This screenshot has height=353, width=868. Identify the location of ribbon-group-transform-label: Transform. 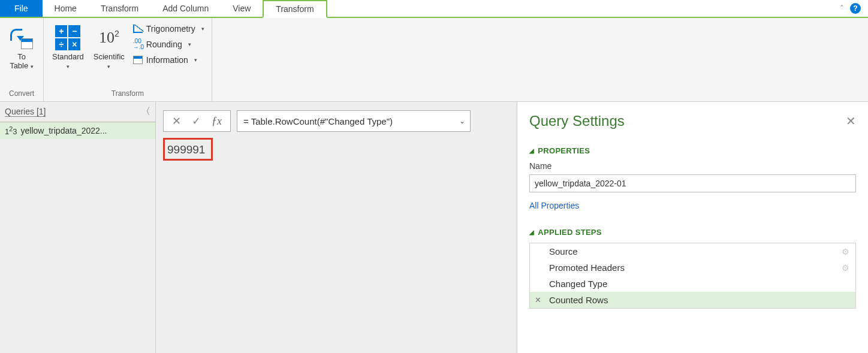
(128, 94).